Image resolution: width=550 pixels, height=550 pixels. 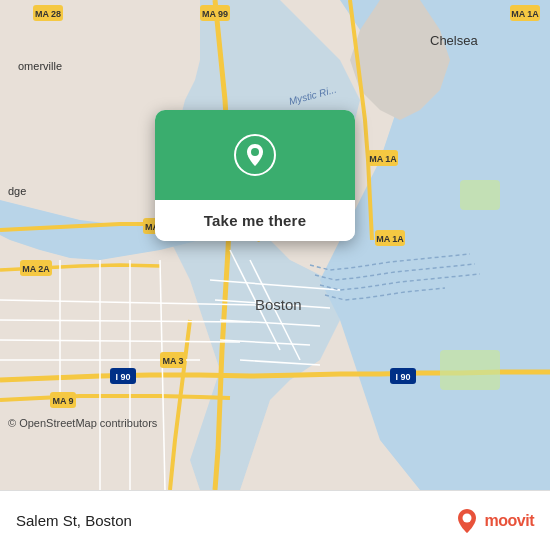 What do you see at coordinates (48, 14) in the screenshot?
I see `svg-text: MA 28` at bounding box center [48, 14].